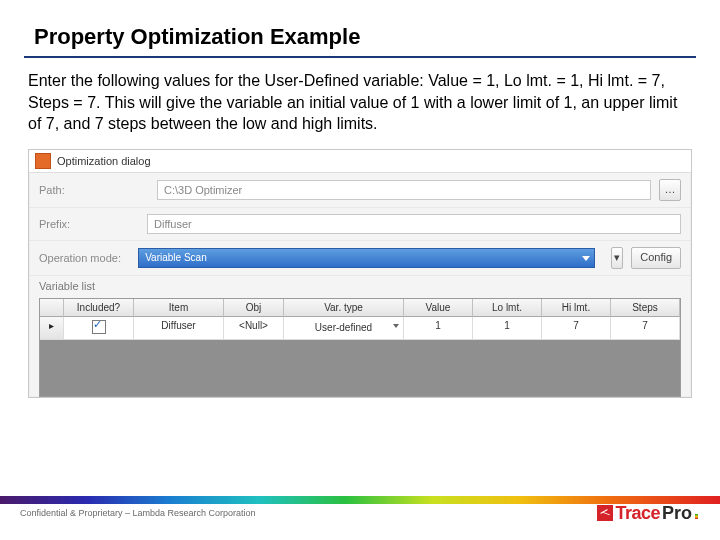  What do you see at coordinates (508, 308) in the screenshot?
I see `col-lo-lmt: Lo lmt.` at bounding box center [508, 308].